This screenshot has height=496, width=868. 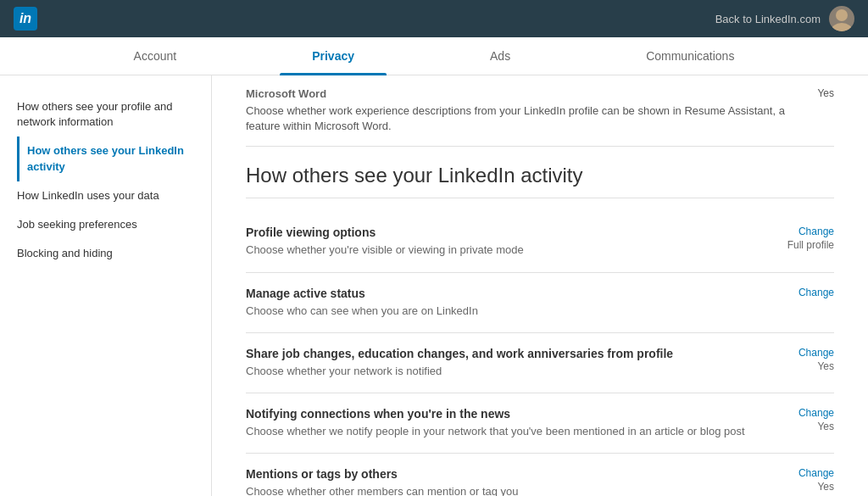 I want to click on setting-notifying-connections-status: Yes, so click(x=804, y=426).